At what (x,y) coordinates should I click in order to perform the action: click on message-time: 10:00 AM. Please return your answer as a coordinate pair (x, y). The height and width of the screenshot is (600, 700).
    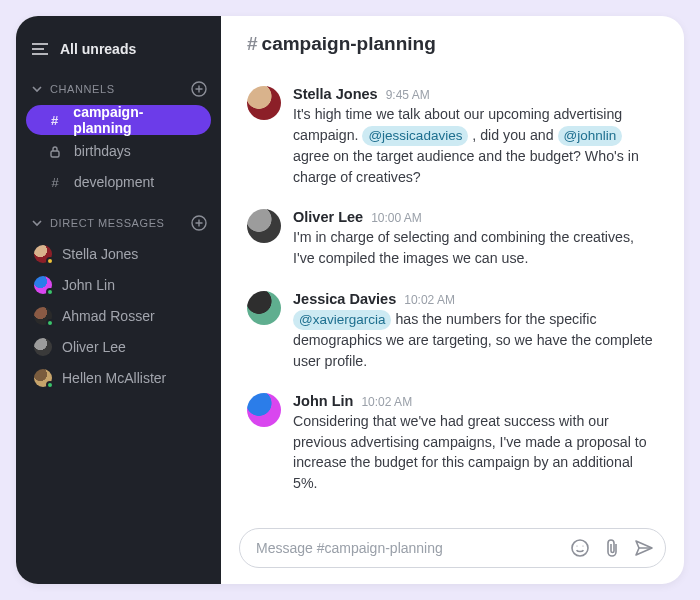
    Looking at the image, I should click on (396, 218).